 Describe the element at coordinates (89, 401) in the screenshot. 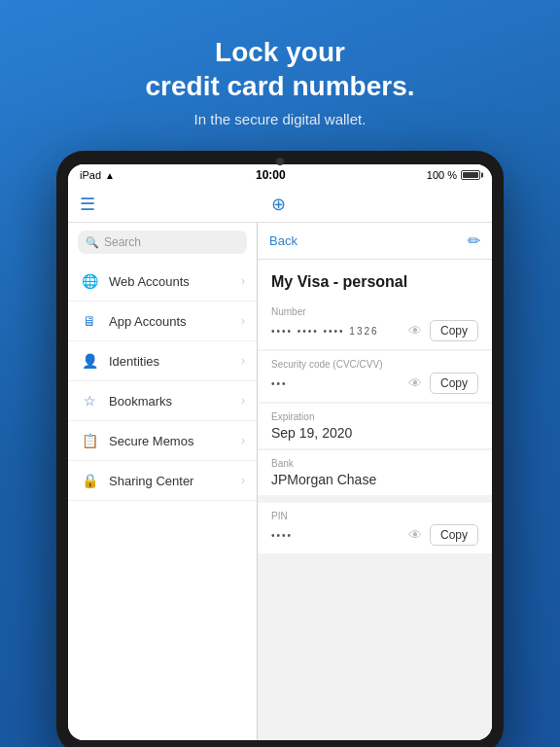

I see `bookmarks-icon: ☆` at that location.